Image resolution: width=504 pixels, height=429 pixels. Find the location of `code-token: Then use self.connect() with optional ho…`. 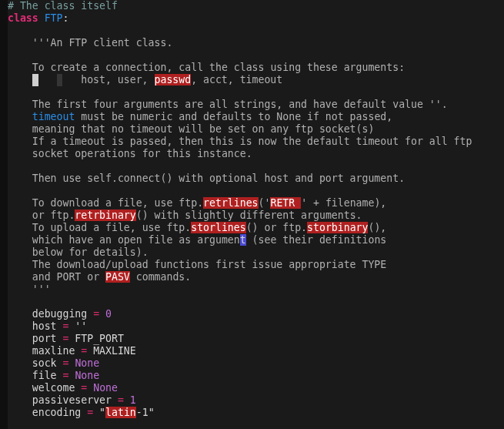

code-token: Then use self.connect() with optional ho… is located at coordinates (206, 179).